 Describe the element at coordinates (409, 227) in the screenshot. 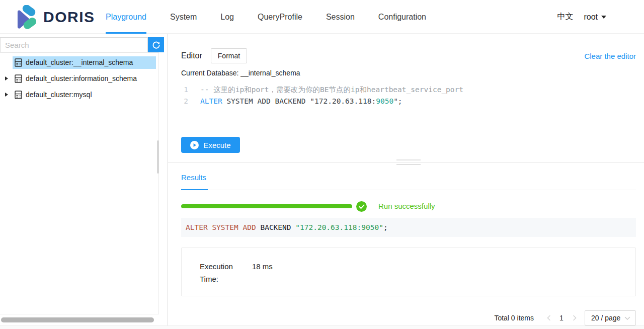

I see `executed-sql-box: ALTER SYSTEM ADD BACKEND "172.20.63.118:…` at that location.